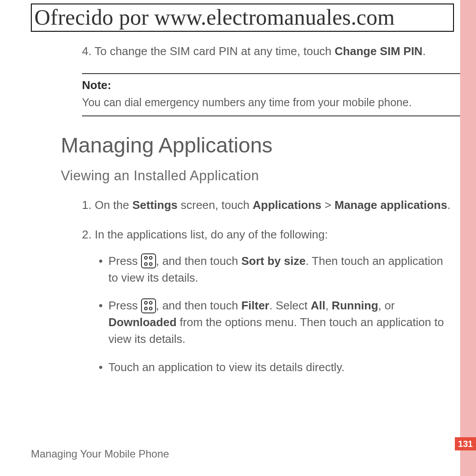  What do you see at coordinates (287, 205) in the screenshot?
I see `bold-text: Applications` at bounding box center [287, 205].